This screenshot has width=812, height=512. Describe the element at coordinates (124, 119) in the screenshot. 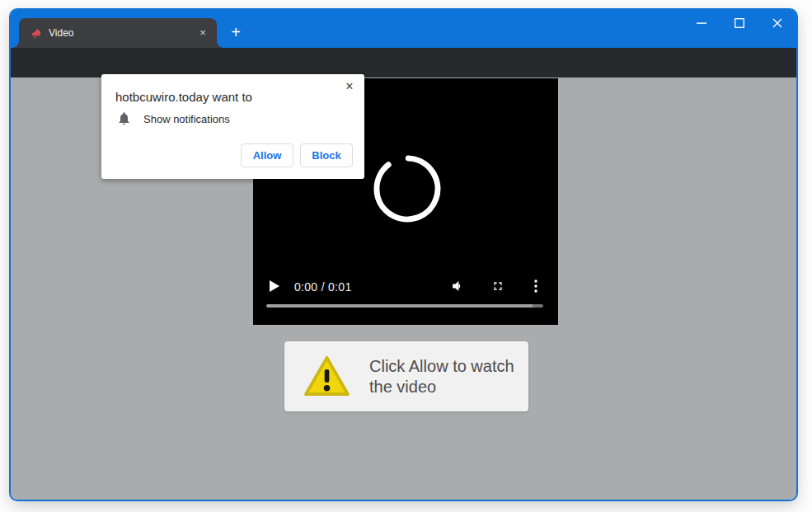

I see `bell-icon` at that location.